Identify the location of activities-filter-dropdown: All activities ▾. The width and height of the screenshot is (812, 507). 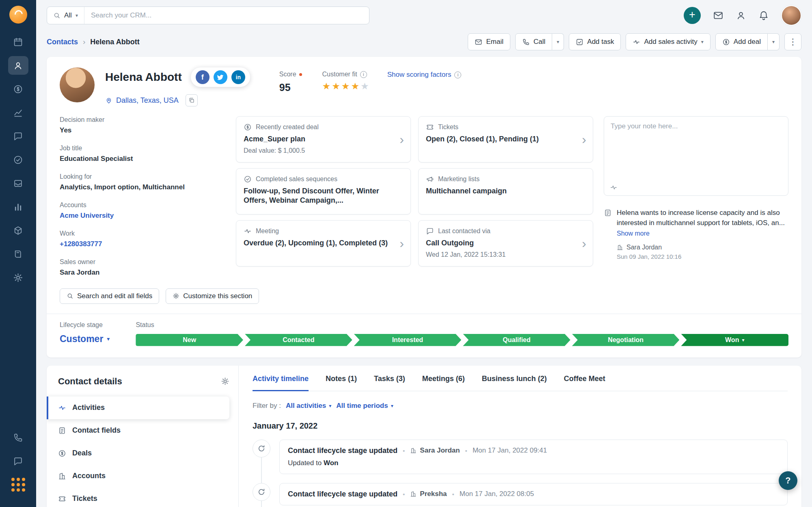
(309, 406).